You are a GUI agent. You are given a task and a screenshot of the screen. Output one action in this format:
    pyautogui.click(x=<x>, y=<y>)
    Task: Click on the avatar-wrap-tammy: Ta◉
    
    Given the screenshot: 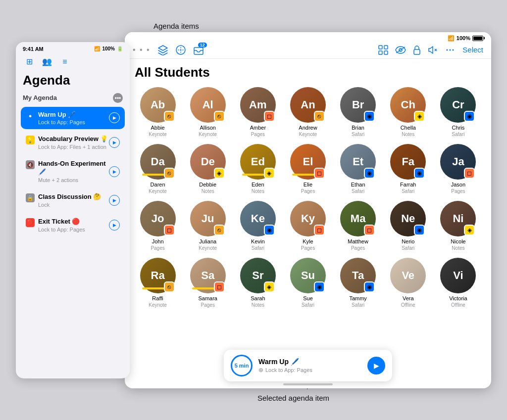 What is the action you would take?
    pyautogui.click(x=358, y=276)
    